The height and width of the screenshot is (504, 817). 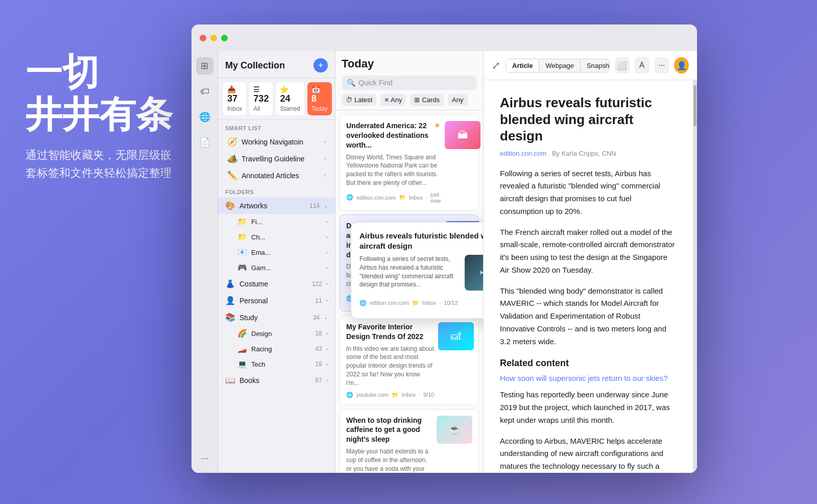 What do you see at coordinates (393, 162) in the screenshot?
I see `article-1-text: Underrated America: 22 overlooked destin…` at bounding box center [393, 162].